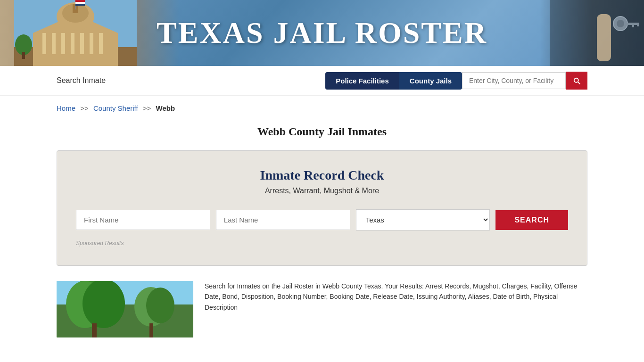 This screenshot has width=644, height=362. Describe the element at coordinates (147, 108) in the screenshot. I see `breadcrumb-sep2: >>` at that location.